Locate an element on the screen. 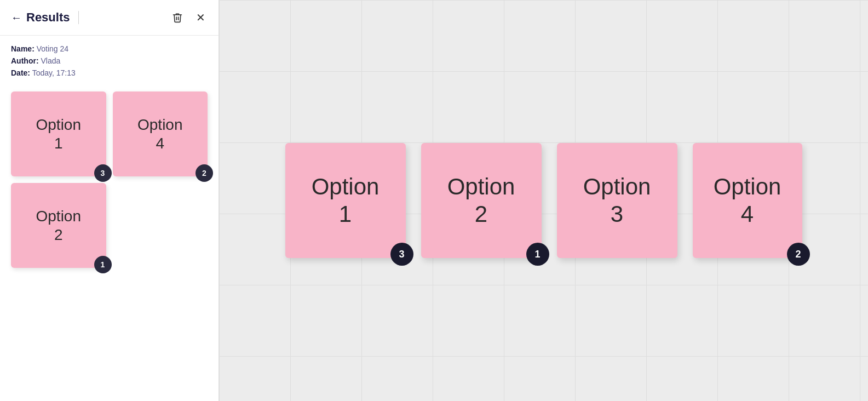 The height and width of the screenshot is (401, 868). sidebar-option-4-badge: 2 is located at coordinates (204, 173).